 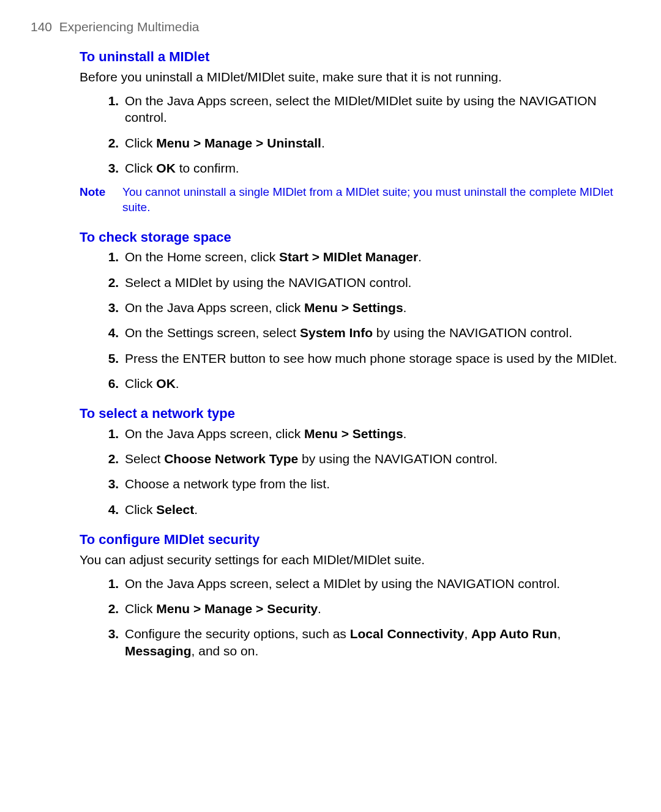 What do you see at coordinates (376, 584) in the screenshot?
I see `list-item: On the Java Apps screen, select a MIDlet…` at bounding box center [376, 584].